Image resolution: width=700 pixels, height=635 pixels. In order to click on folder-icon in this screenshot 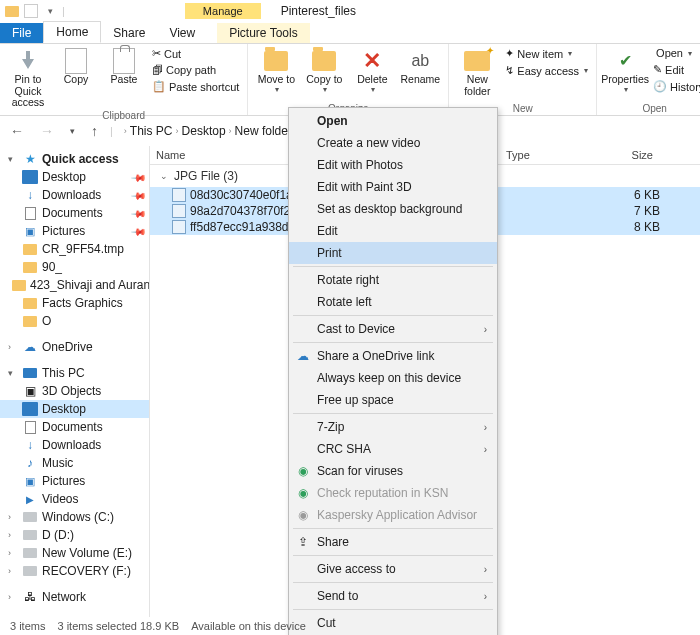, I will do `click(30, 321)`.